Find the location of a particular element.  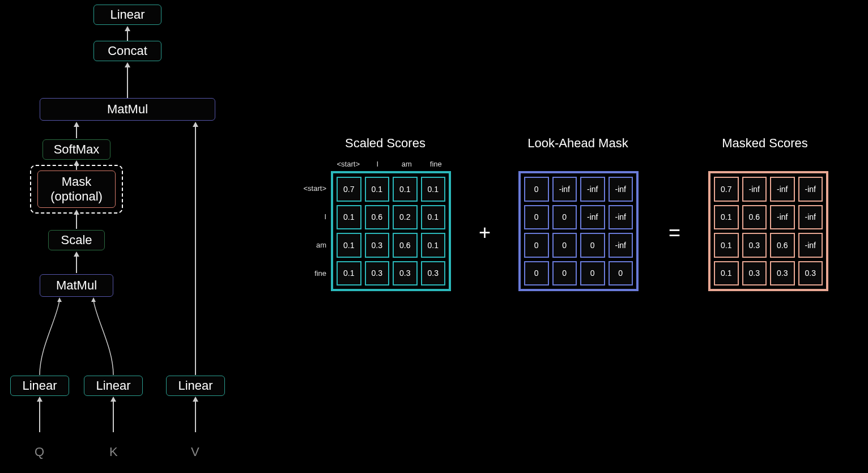

linear-q-label: Linear is located at coordinates (40, 386).